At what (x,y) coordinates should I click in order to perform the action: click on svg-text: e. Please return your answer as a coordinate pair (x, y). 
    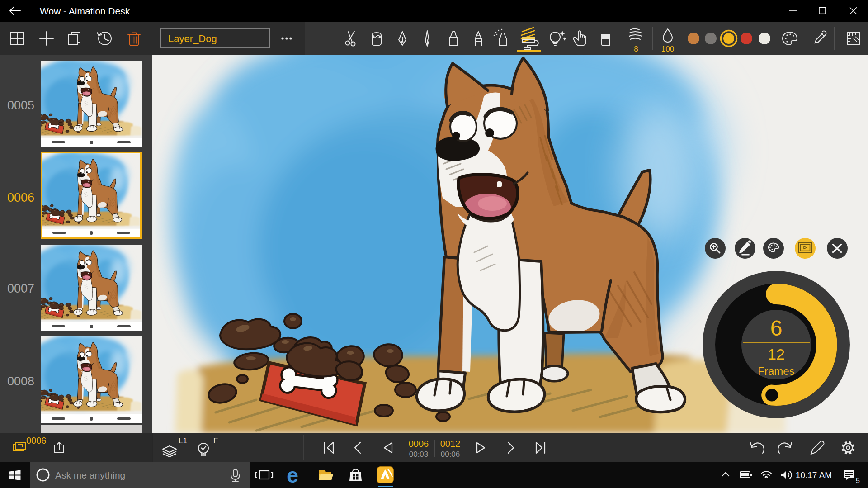
    Looking at the image, I should click on (292, 475).